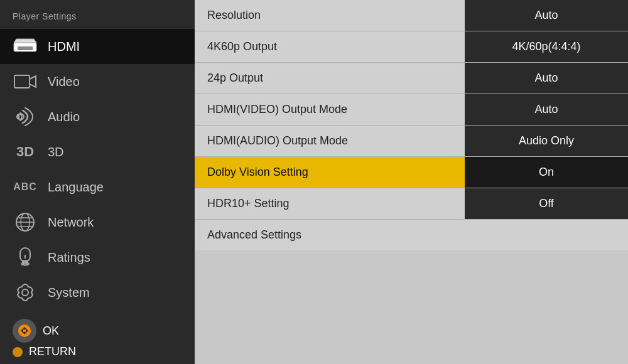 This screenshot has height=364, width=628. I want to click on settings-value-dolby: On, so click(546, 172).